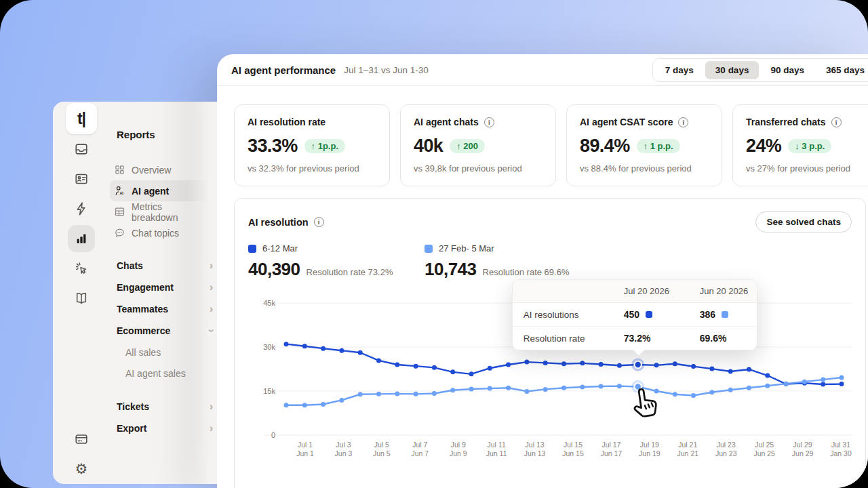 This screenshot has height=488, width=868. What do you see at coordinates (163, 287) in the screenshot?
I see `sidebar-group-engagement: Engagement›` at bounding box center [163, 287].